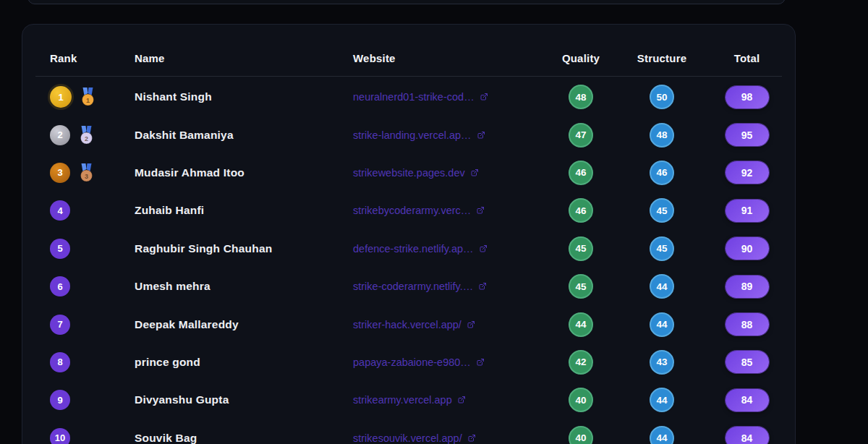  Describe the element at coordinates (85, 173) in the screenshot. I see `rank-cell: 33` at that location.